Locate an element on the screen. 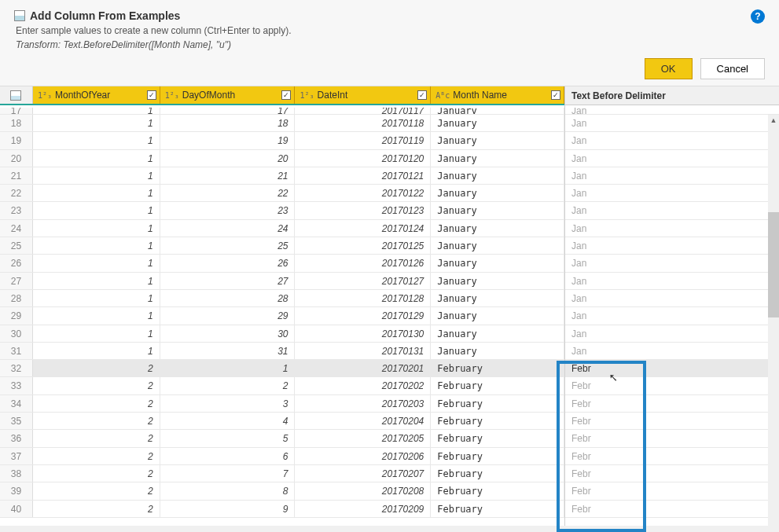 The image size is (779, 532). help-icon: ? is located at coordinates (758, 17).